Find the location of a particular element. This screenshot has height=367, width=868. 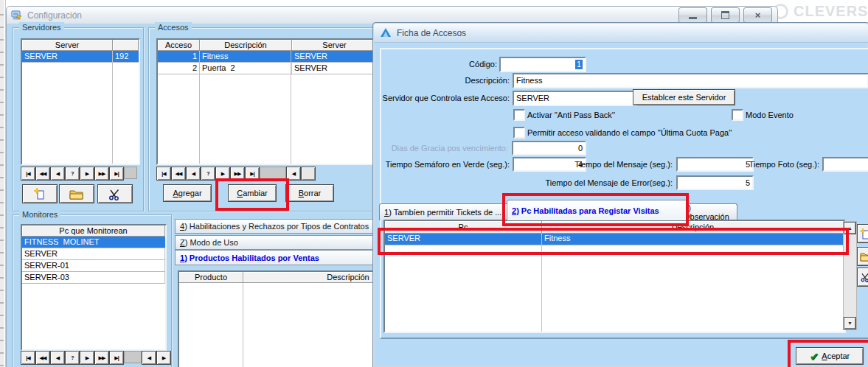

close-button: × is located at coordinates (758, 15).